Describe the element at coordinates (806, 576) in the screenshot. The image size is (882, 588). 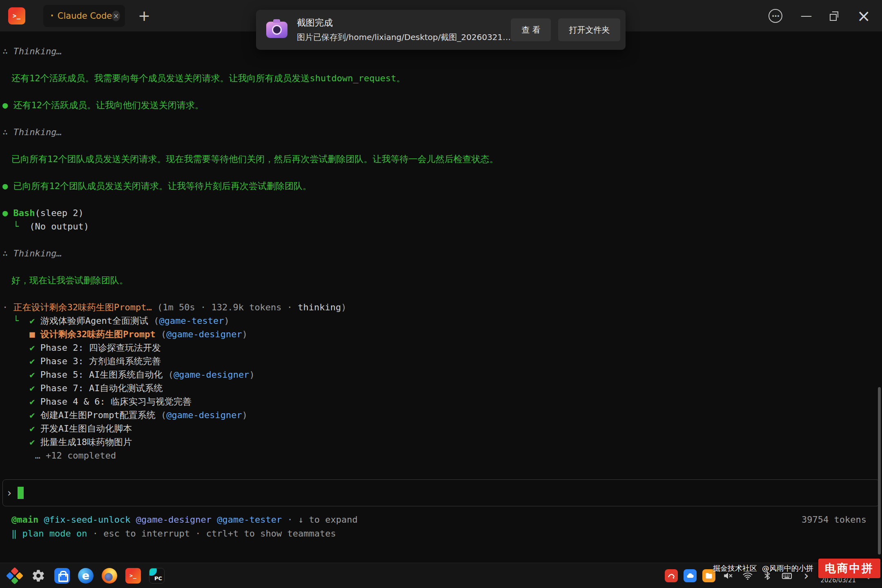
I see `tray-expand-button: ›` at that location.